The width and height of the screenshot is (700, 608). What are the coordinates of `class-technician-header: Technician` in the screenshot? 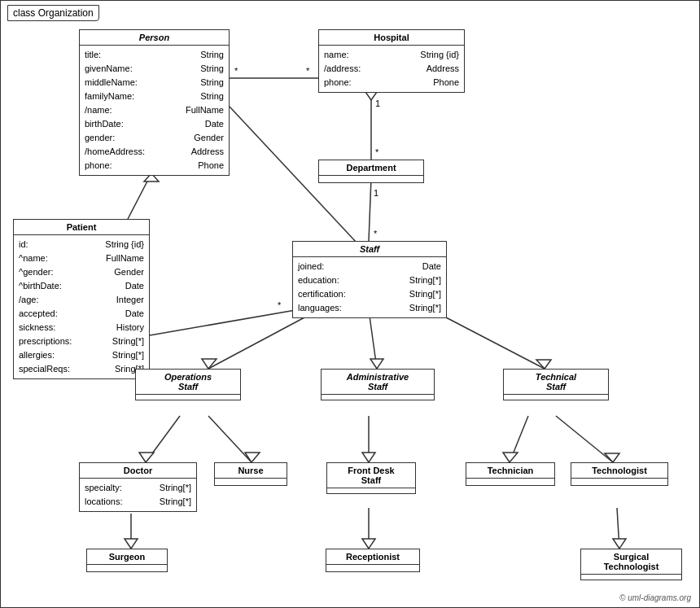 It's located at (510, 470).